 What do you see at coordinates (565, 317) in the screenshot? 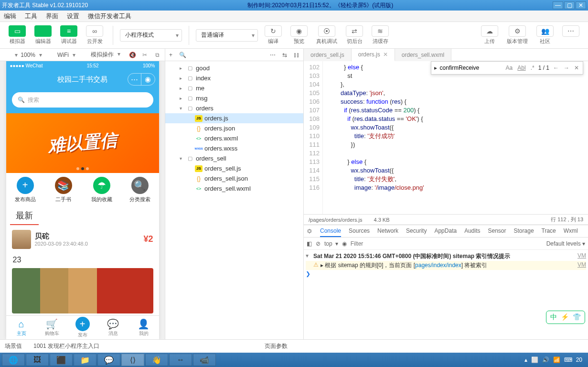
I see `float-lightning-icon: ⚡` at bounding box center [565, 317].